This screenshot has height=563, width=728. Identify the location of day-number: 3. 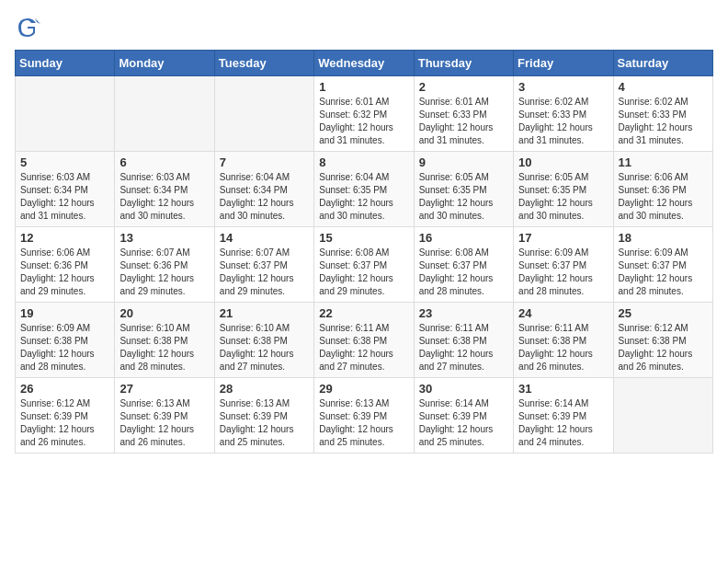
(563, 86).